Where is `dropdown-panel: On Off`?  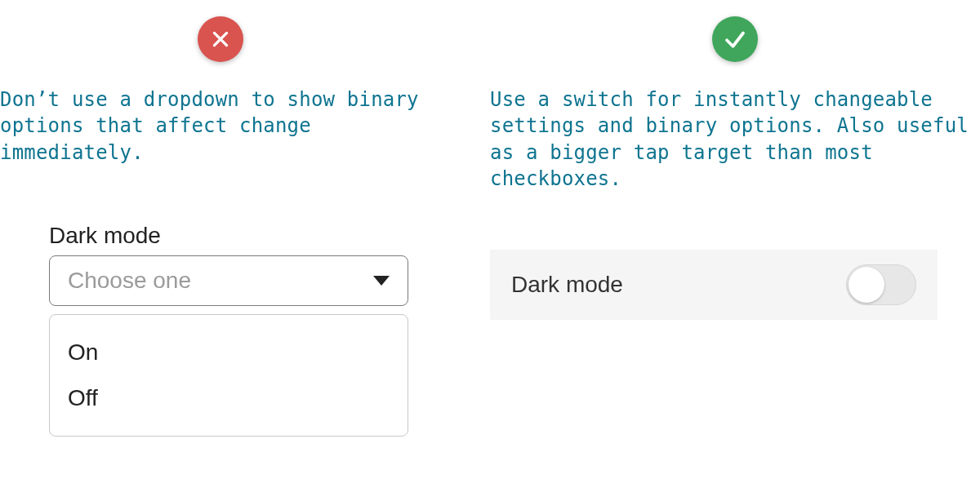 dropdown-panel: On Off is located at coordinates (229, 375).